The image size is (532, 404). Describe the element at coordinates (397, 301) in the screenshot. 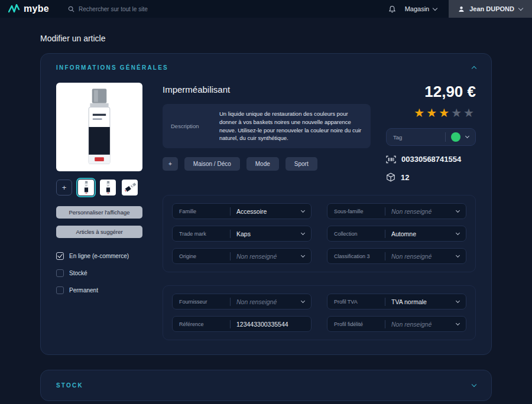

I see `field-profil-tva: Profil TVA TVA normale` at that location.